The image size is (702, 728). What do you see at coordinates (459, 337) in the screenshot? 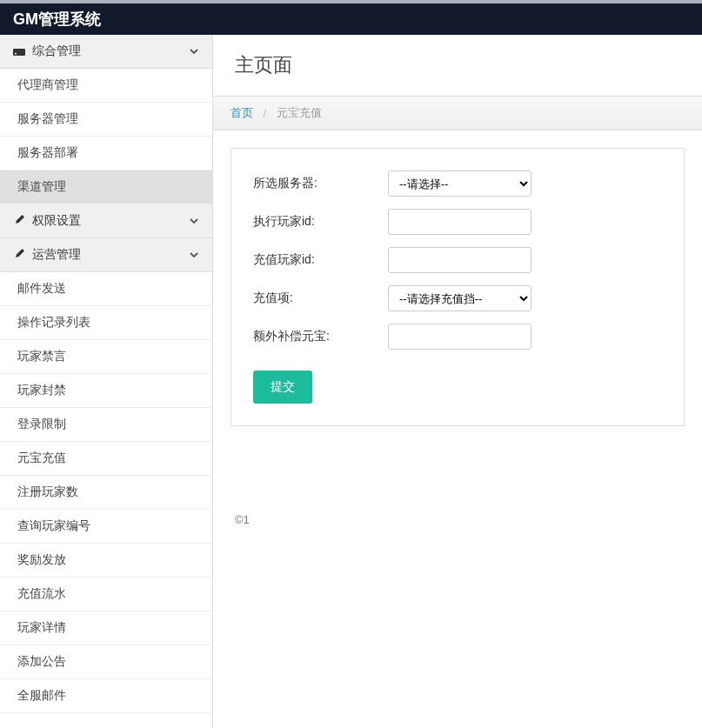
I see `extra-input` at bounding box center [459, 337].